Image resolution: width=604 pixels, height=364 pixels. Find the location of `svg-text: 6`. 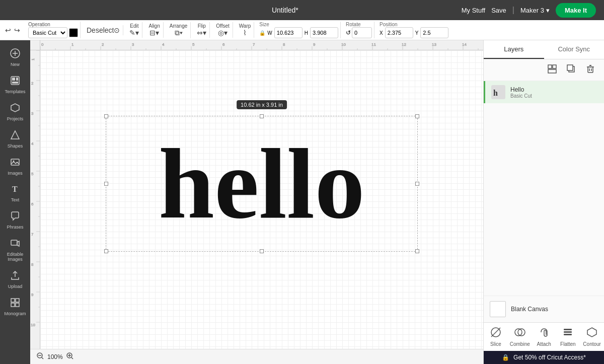

svg-text: 6 is located at coordinates (32, 204).